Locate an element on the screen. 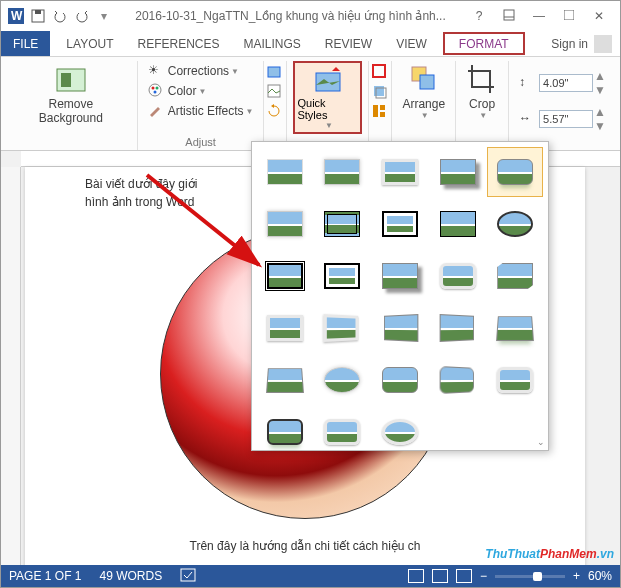 This screenshot has width=621, height=588. height-icon: ↕ is located at coordinates (527, 83).